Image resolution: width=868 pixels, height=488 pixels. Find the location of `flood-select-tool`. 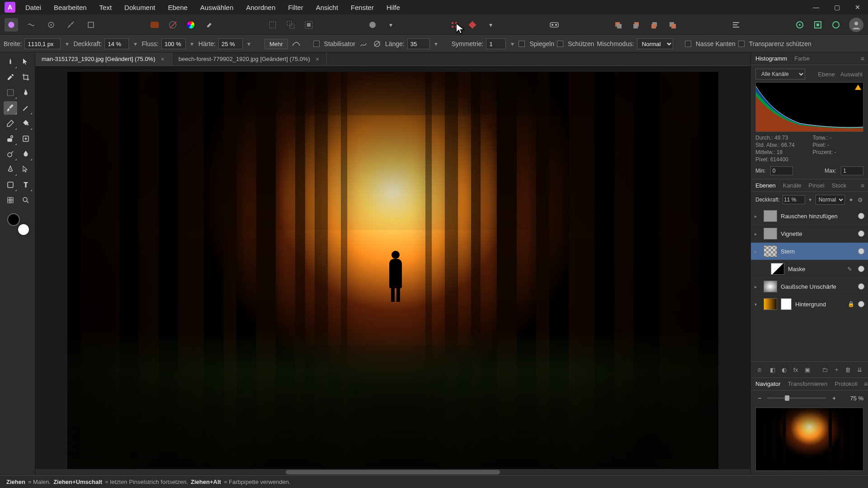

flood-select-tool is located at coordinates (26, 93).